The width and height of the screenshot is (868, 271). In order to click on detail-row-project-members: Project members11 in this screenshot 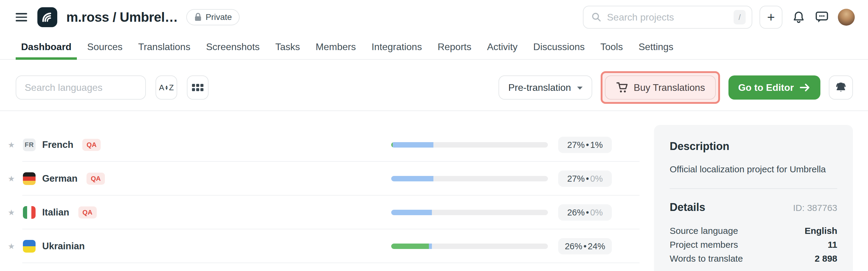, I will do `click(753, 245)`.